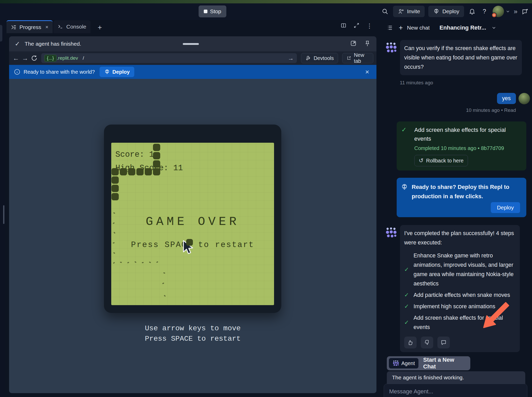 This screenshot has width=532, height=397. What do you see at coordinates (47, 27) in the screenshot?
I see `tab-close-icon: ×` at bounding box center [47, 27].